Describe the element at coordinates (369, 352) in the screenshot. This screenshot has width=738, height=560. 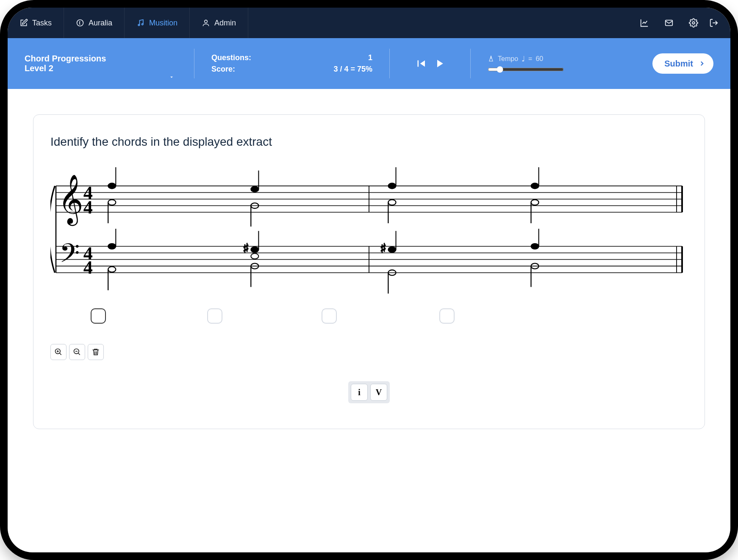
I see `score-tools` at that location.